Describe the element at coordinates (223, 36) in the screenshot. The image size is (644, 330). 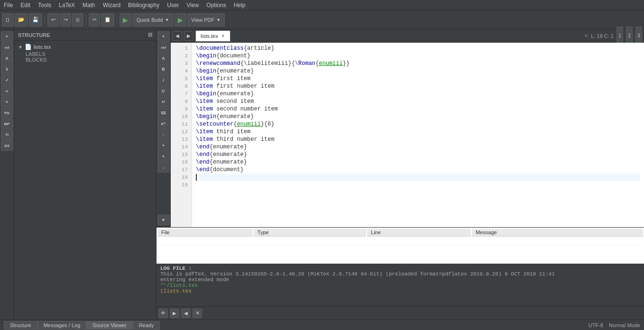
I see `tab-dropdown-icon: ▼` at that location.